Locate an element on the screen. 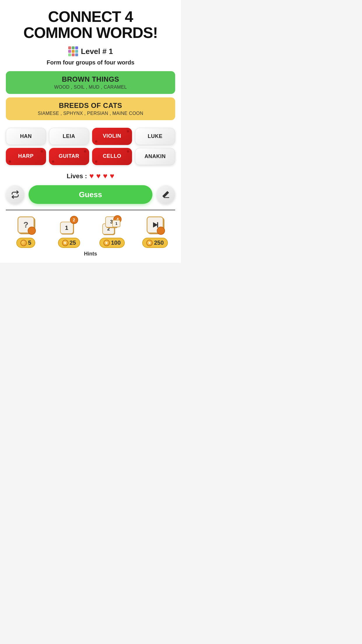  cost-number-question: 5 is located at coordinates (30, 243).